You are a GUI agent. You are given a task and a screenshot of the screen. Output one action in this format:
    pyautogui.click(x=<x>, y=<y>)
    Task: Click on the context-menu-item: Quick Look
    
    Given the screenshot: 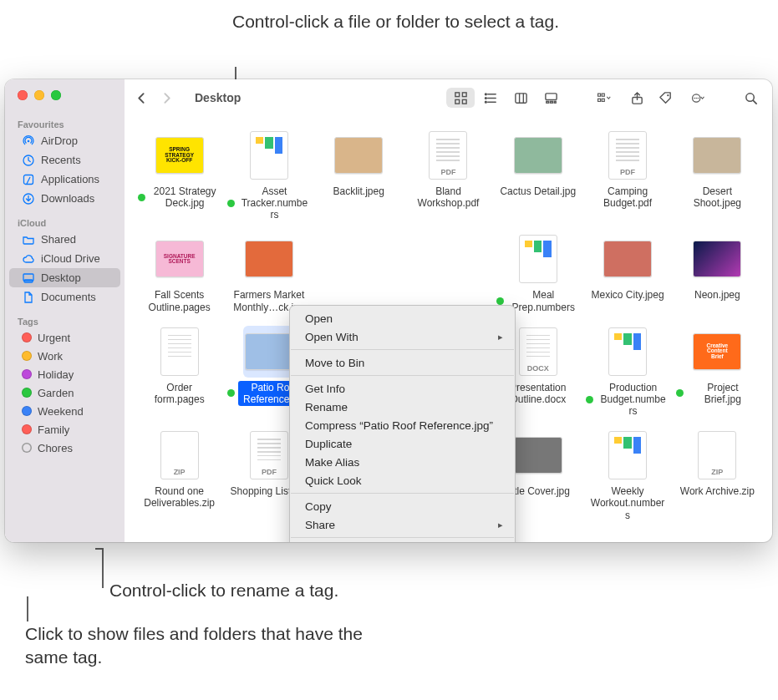 What is the action you would take?
    pyautogui.click(x=403, y=480)
    